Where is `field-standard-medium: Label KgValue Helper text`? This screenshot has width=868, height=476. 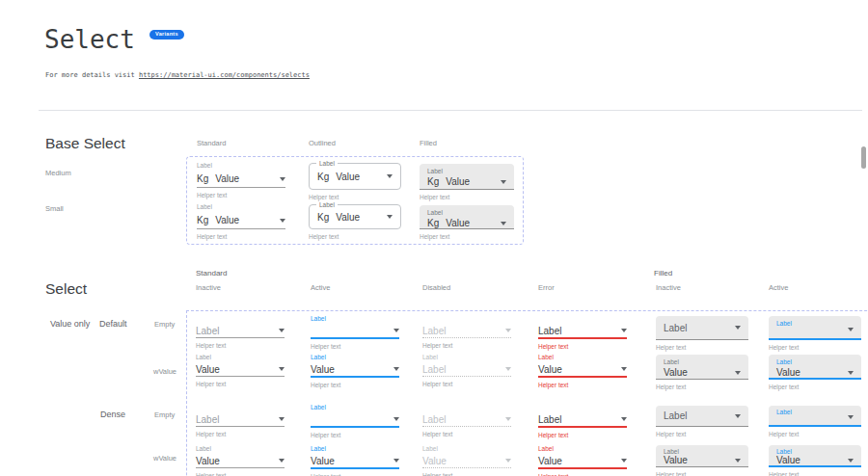 field-standard-medium: Label KgValue Helper text is located at coordinates (241, 179).